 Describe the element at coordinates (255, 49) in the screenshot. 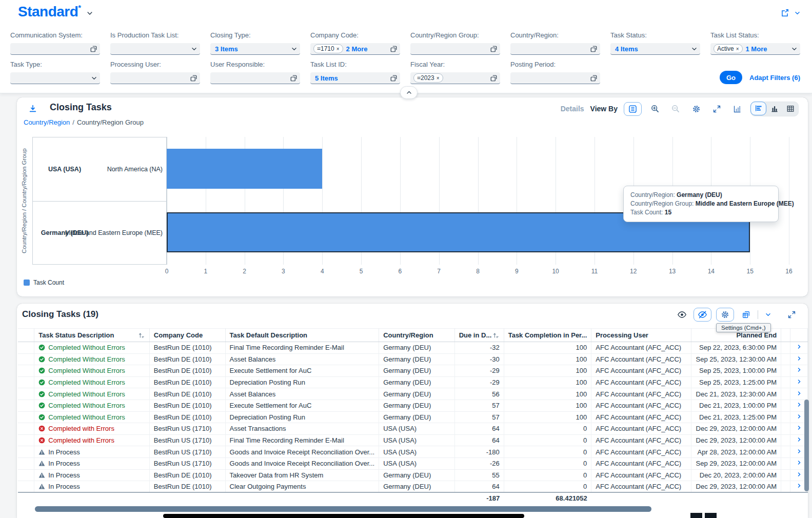

I see `filter-select: 3 Items` at that location.